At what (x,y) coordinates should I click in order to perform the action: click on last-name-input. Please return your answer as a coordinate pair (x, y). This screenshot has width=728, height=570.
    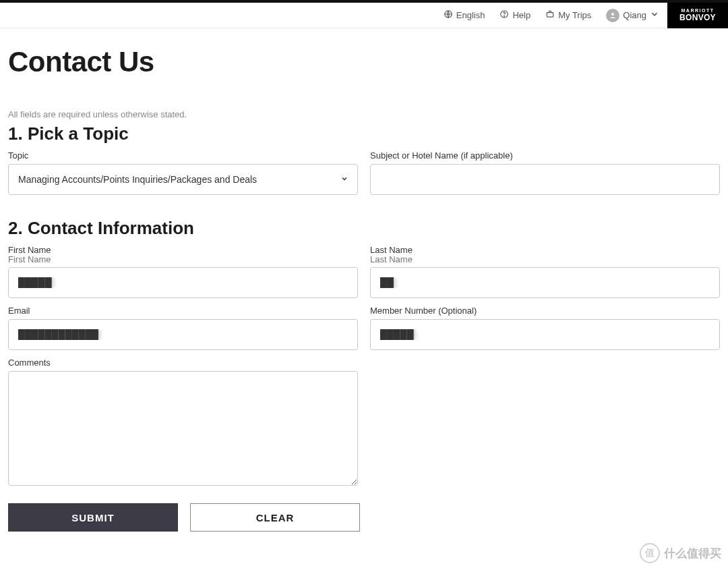
    Looking at the image, I should click on (545, 283).